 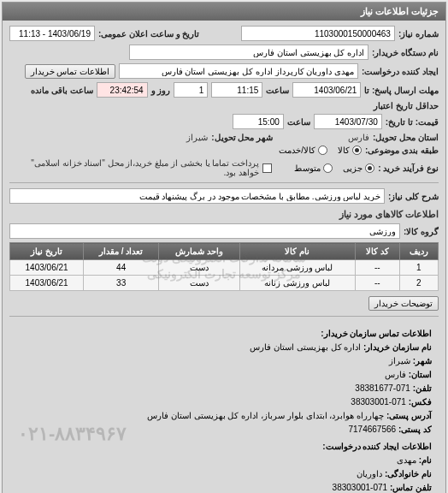 What do you see at coordinates (414, 197) in the screenshot?
I see `general-desc-label: شرح کلی نیاز:` at bounding box center [414, 197].